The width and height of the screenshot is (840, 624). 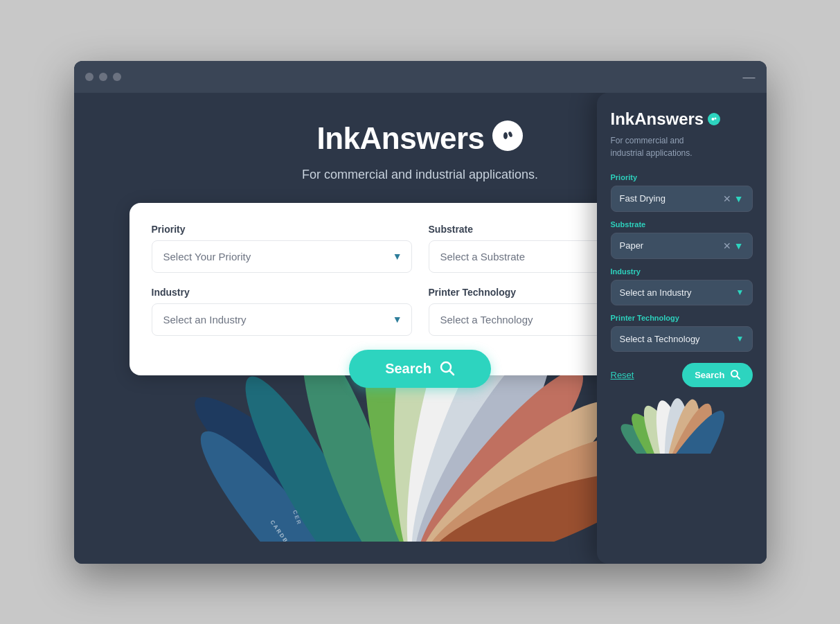 What do you see at coordinates (727, 199) in the screenshot?
I see `mobile-priority-clear-icon: ✕` at bounding box center [727, 199].